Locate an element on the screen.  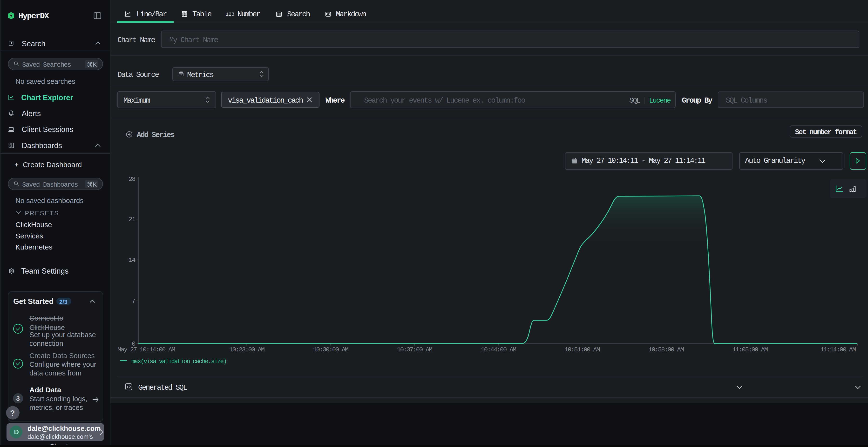
svg-text: 10:30:00 AM is located at coordinates (331, 350).